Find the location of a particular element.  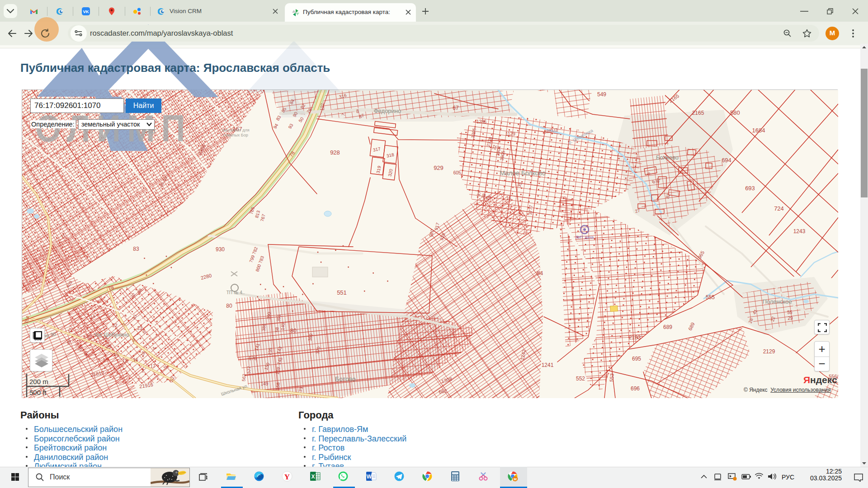

svg-text: 140 is located at coordinates (283, 326).